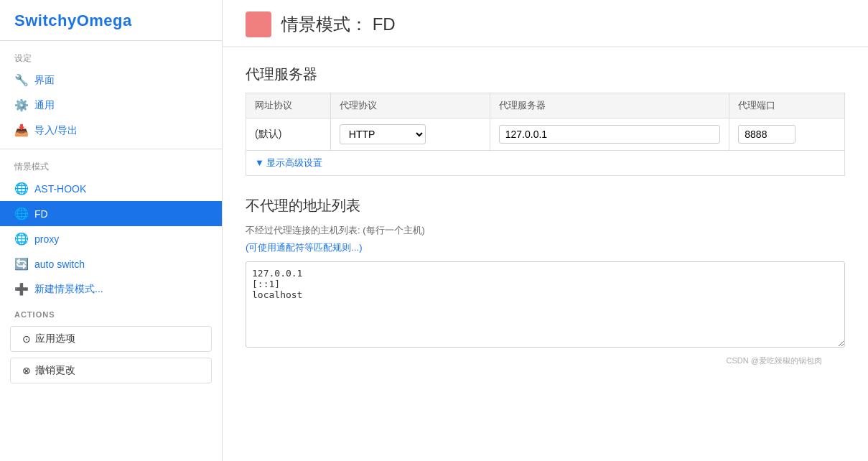 The image size is (868, 461). I want to click on sidebar-item-label: FD, so click(42, 214).